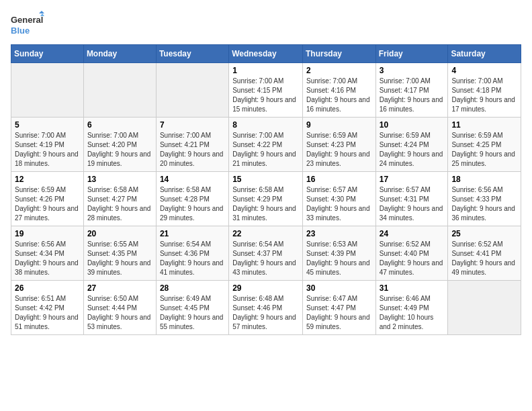  What do you see at coordinates (339, 54) in the screenshot?
I see `weekday-header-thursday: Thursday` at bounding box center [339, 54].